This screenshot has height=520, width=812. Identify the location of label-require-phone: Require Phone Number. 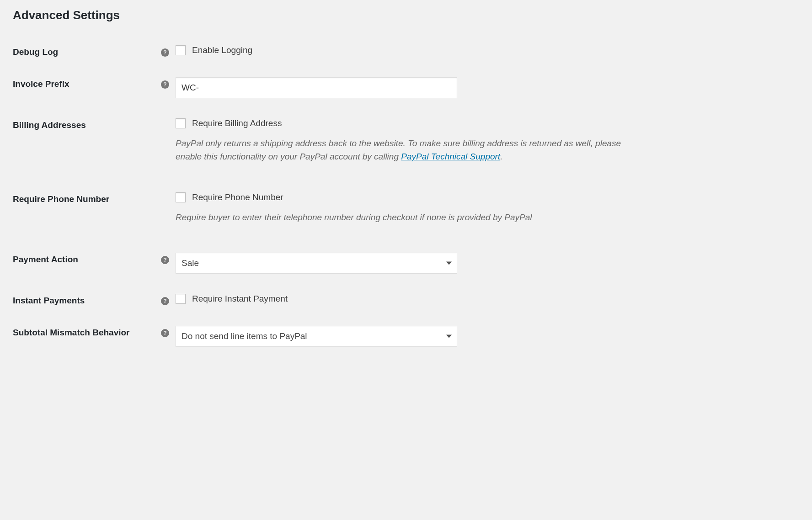
(86, 213).